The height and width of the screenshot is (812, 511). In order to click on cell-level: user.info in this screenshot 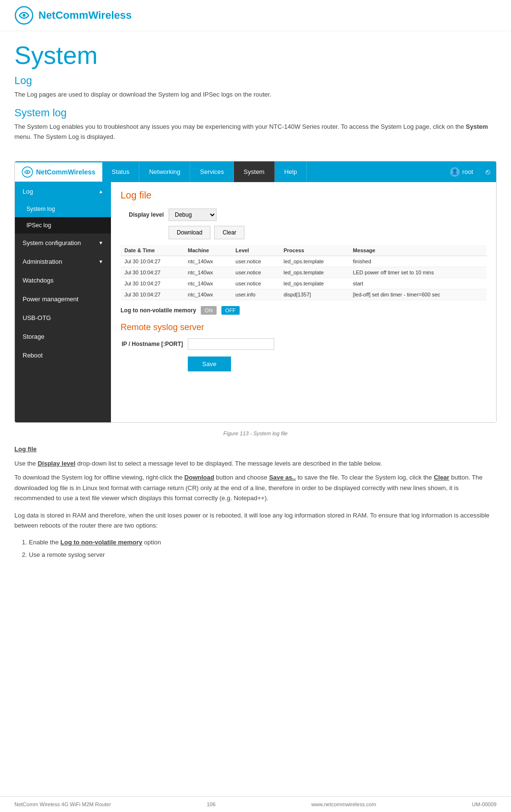, I will do `click(256, 295)`.